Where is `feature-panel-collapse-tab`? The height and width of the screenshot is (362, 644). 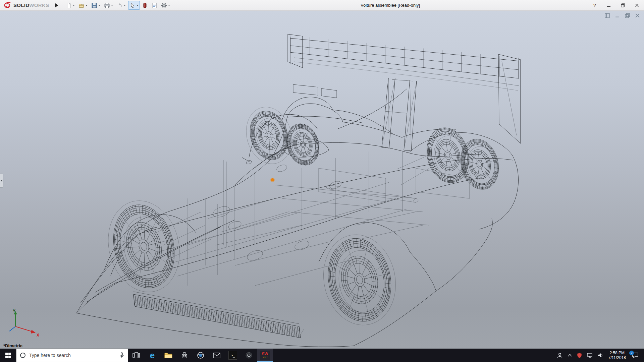
feature-panel-collapse-tab is located at coordinates (2, 181).